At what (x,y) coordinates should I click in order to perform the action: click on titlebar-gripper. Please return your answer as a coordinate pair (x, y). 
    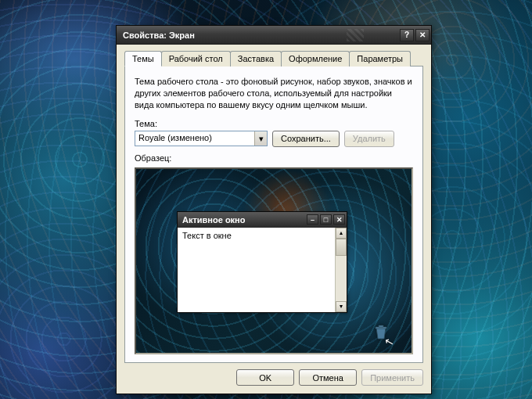
    Looking at the image, I should click on (355, 35).